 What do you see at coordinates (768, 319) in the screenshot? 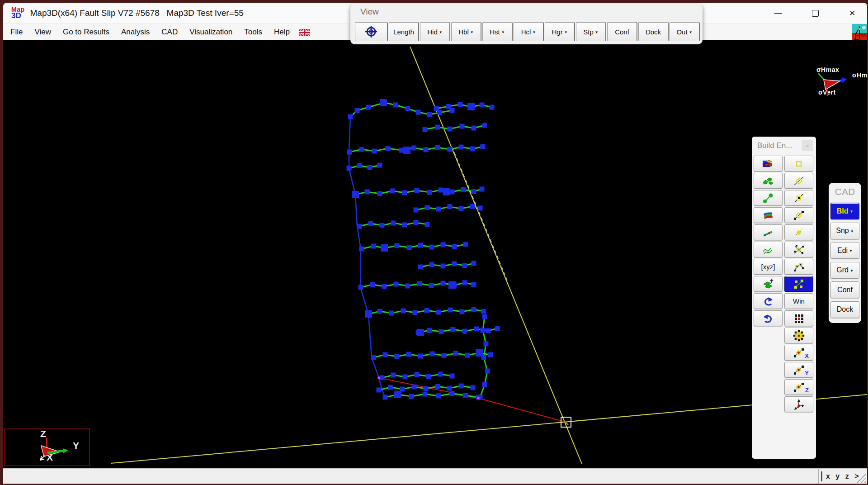
I see `build-button-redo-arrow` at bounding box center [768, 319].